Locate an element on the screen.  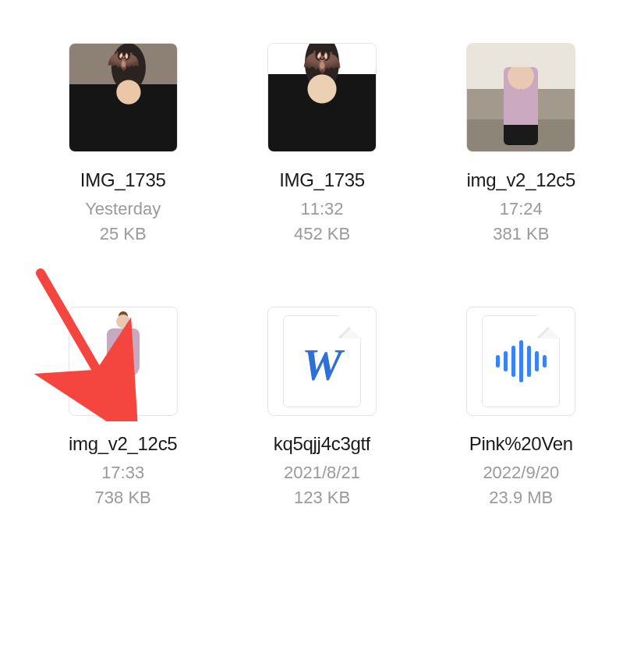
file-name: Pink%20Ven is located at coordinates (521, 444).